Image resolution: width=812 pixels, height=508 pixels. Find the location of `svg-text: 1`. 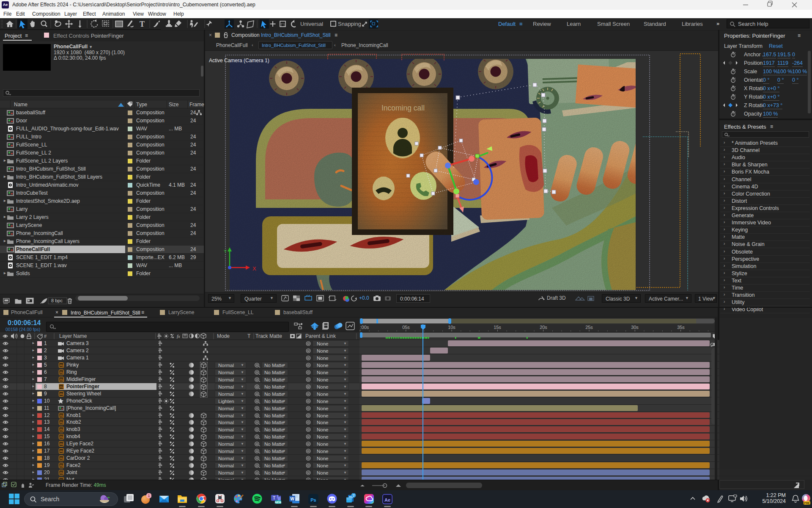

svg-text: 1 is located at coordinates (149, 496).